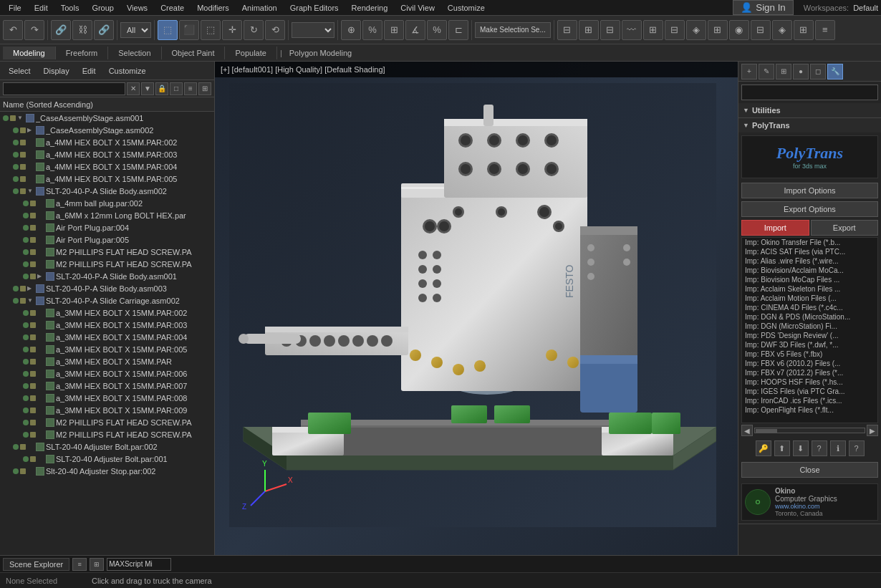  What do you see at coordinates (653, 30) in the screenshot?
I see `graph-button: ⊞` at bounding box center [653, 30].